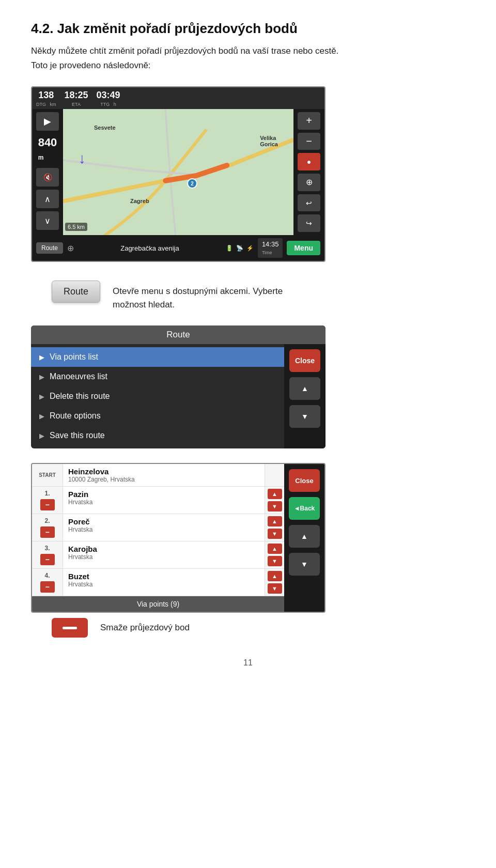 The width and height of the screenshot is (496, 868). I want to click on via-item-label-3: 3. −, so click(48, 555).